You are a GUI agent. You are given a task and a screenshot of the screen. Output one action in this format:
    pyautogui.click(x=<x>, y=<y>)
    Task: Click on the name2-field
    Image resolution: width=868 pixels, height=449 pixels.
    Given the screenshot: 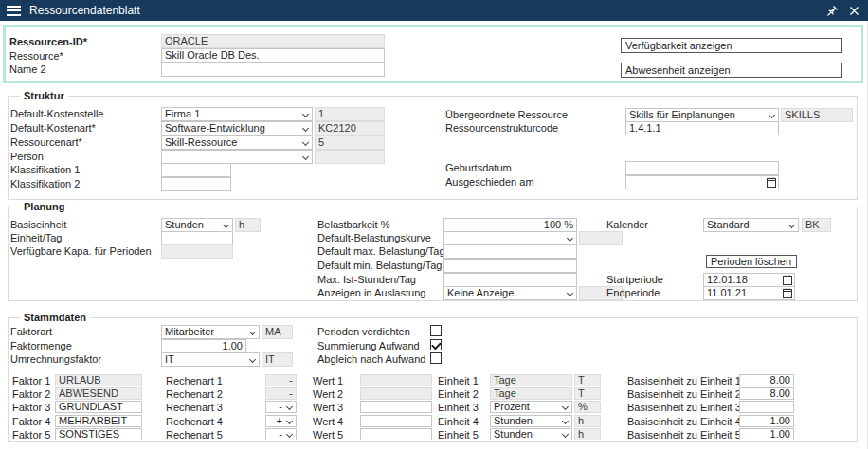 What is the action you would take?
    pyautogui.click(x=273, y=70)
    